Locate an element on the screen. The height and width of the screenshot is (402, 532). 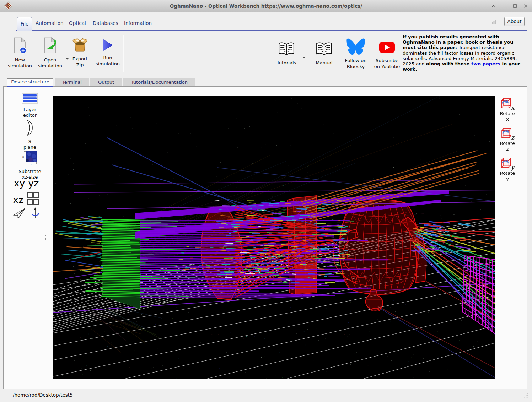
new-simulation-button: New simulation is located at coordinates (20, 53).